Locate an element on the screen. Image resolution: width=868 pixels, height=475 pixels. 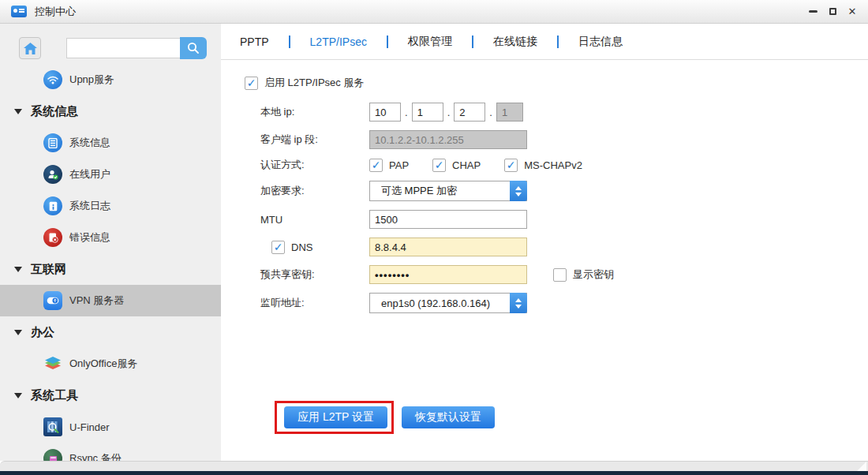
tab-bar: PPTP L2TP/IPsec 权限管理 在线链接 日志信息 is located at coordinates (544, 42).